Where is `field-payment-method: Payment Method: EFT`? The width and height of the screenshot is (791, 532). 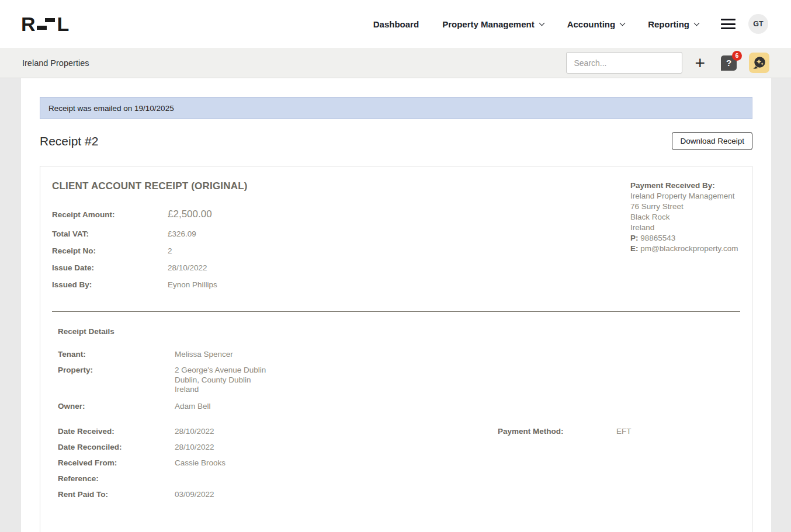
field-payment-method: Payment Method: EFT is located at coordinates (564, 431).